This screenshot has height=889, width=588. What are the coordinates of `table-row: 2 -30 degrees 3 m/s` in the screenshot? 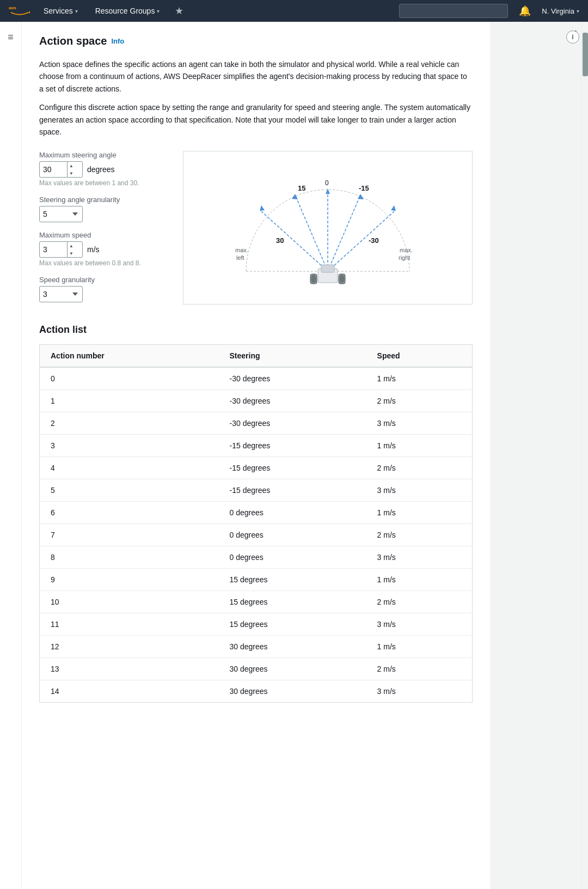 It's located at (256, 424).